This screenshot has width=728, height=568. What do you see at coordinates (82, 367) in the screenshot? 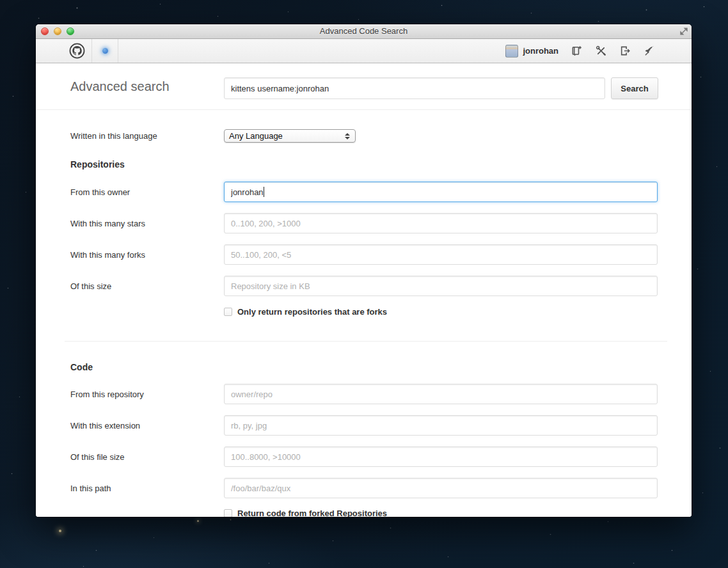
I see `code-heading: Code` at bounding box center [82, 367].